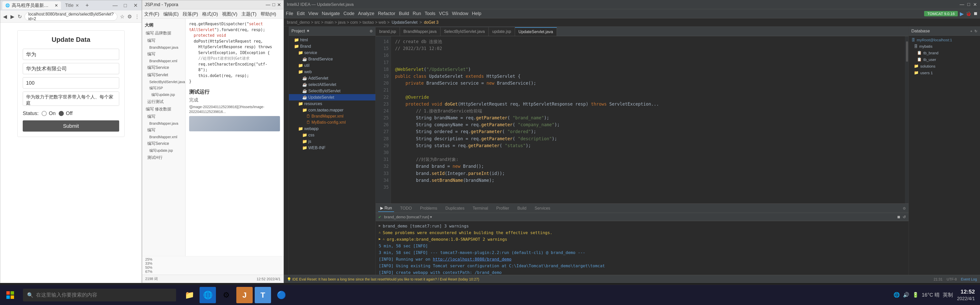  What do you see at coordinates (164, 48) in the screenshot?
I see `sidebar-item-brandmapper-java: BrandMapper.java` at bounding box center [164, 48].